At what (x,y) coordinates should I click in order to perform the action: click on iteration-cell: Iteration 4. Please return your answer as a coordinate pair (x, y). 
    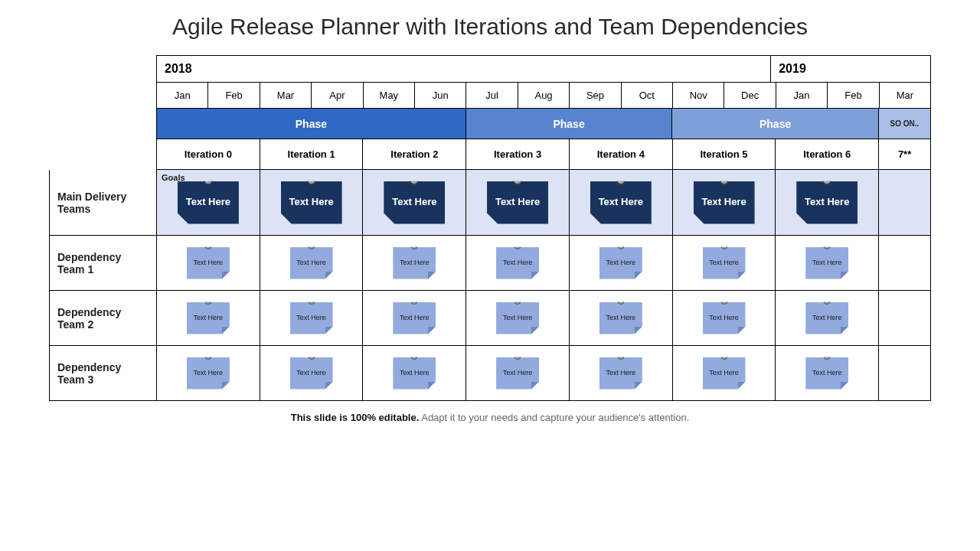
    Looking at the image, I should click on (622, 155).